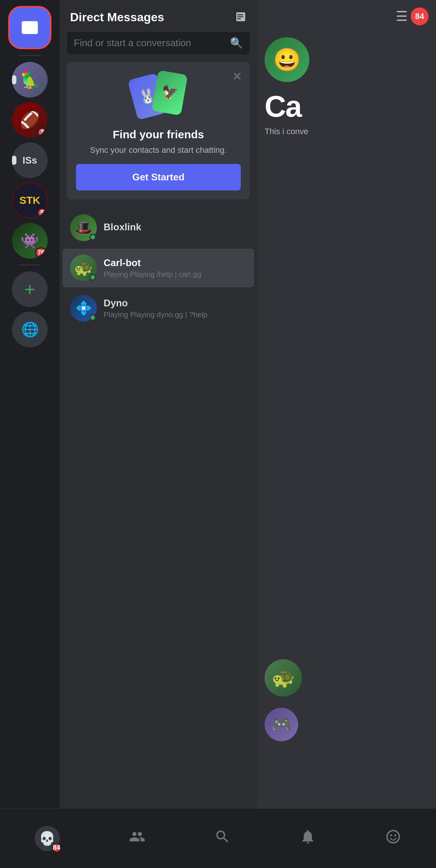 The height and width of the screenshot is (868, 436). What do you see at coordinates (47, 839) in the screenshot?
I see `nav-home: 💀 84` at bounding box center [47, 839].